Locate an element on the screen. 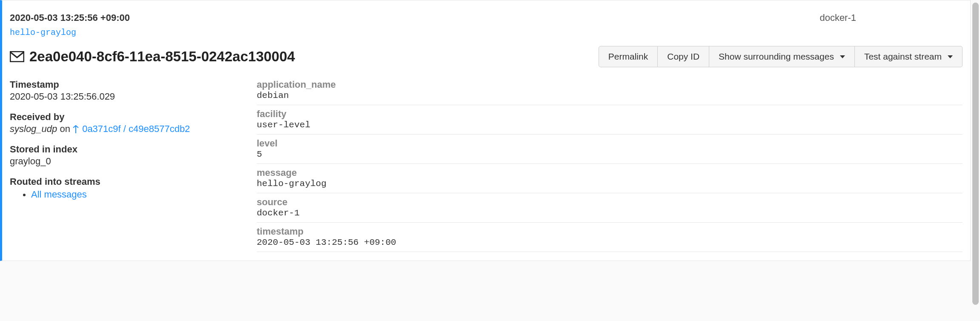  stream-item: All messages is located at coordinates (135, 195).